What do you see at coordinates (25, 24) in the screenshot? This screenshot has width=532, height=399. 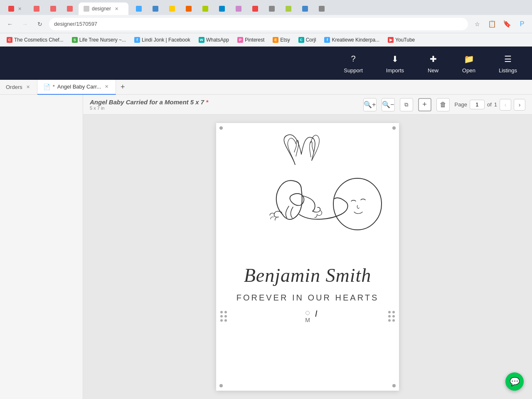 I see `forward-button: →` at bounding box center [25, 24].